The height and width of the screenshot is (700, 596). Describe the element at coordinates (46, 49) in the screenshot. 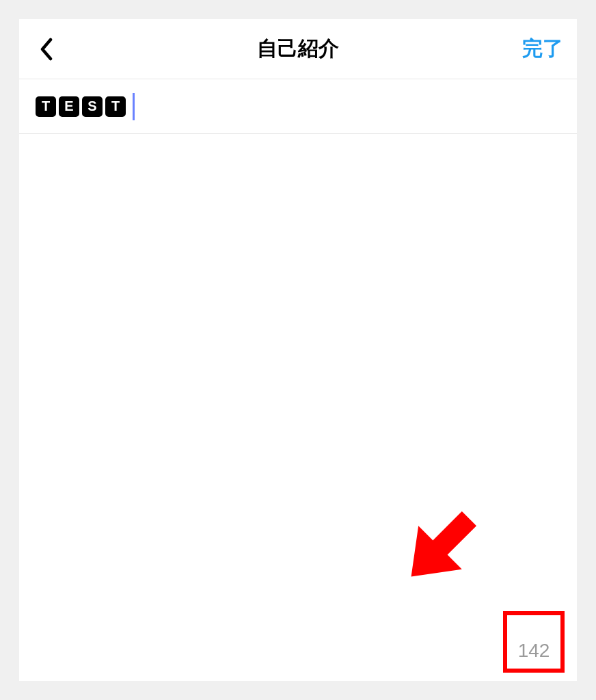

I see `back-button` at that location.